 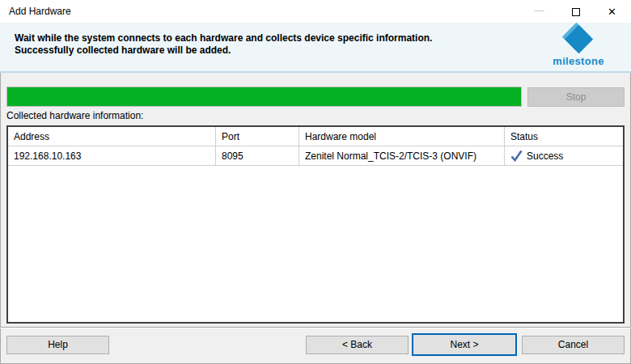 What do you see at coordinates (264, 97) in the screenshot?
I see `progress-fill` at bounding box center [264, 97].